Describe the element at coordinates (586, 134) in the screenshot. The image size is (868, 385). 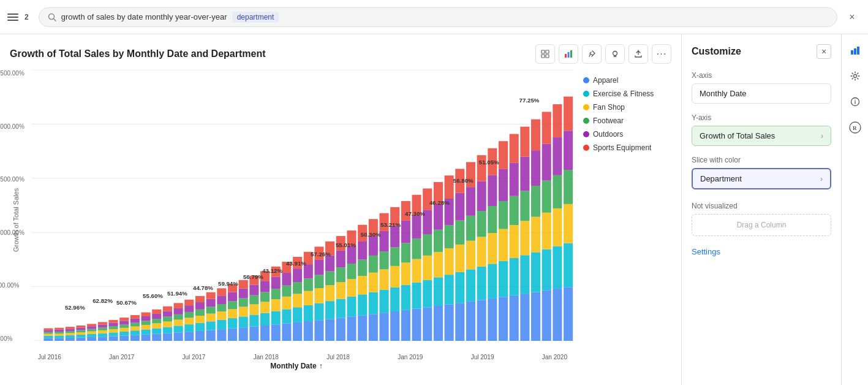
I see `legend-dot-outdoors` at that location.